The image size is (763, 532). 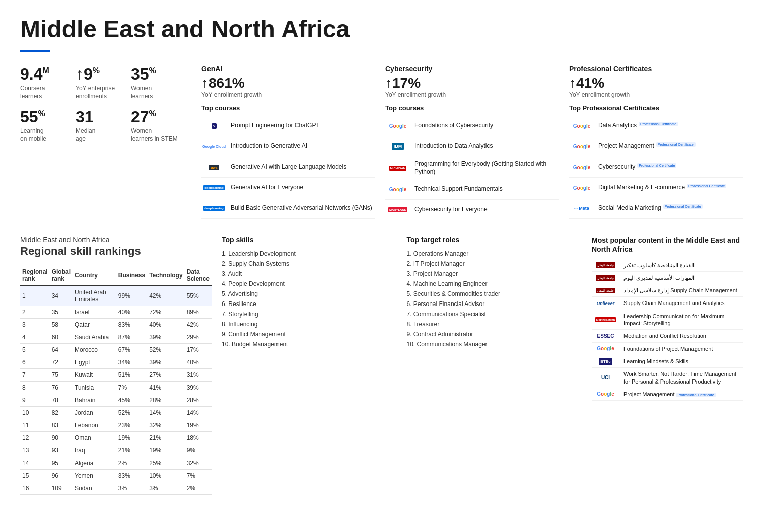 What do you see at coordinates (198, 350) in the screenshot?
I see `table-cell: 17%` at bounding box center [198, 350].